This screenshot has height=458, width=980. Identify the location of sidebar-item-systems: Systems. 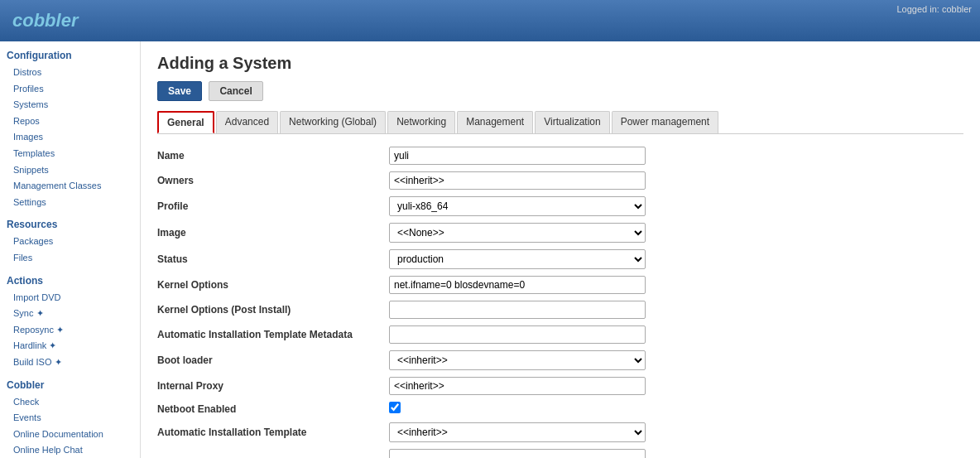
(70, 105).